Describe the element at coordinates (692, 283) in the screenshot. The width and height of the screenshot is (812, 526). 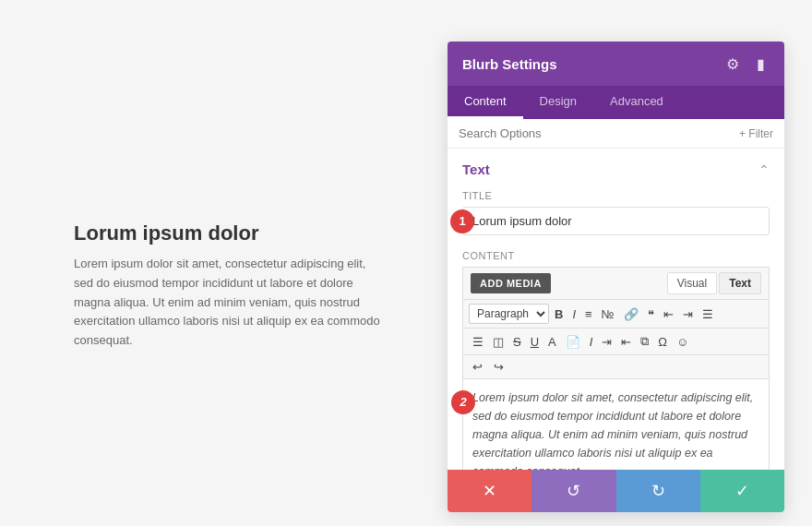
I see `visual-tab: Visual` at that location.